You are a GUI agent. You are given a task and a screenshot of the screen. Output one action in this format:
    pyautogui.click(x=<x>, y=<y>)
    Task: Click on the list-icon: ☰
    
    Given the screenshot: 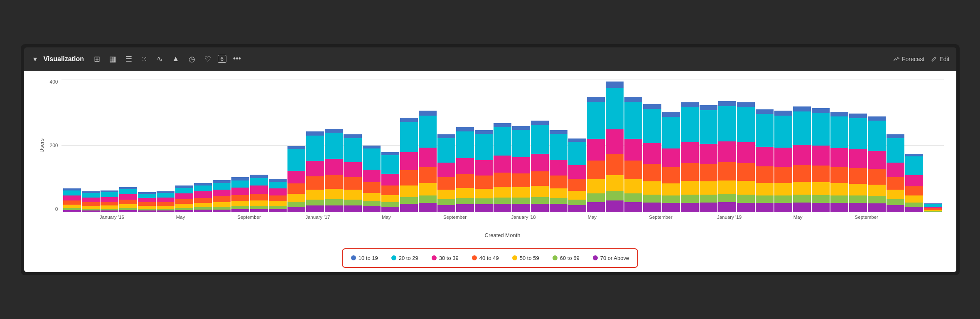 What is the action you would take?
    pyautogui.click(x=129, y=59)
    